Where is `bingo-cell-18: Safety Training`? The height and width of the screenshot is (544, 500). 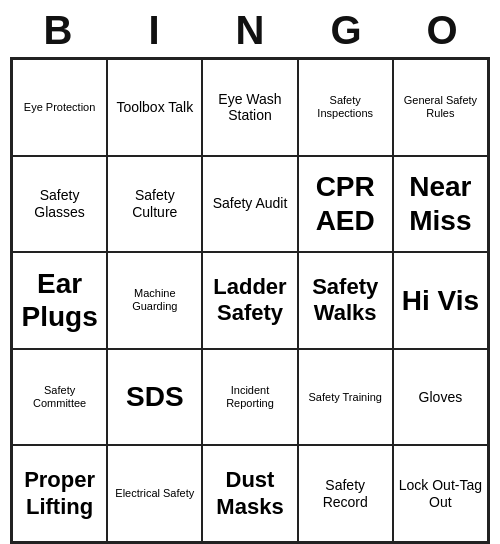 bingo-cell-18: Safety Training is located at coordinates (346, 398).